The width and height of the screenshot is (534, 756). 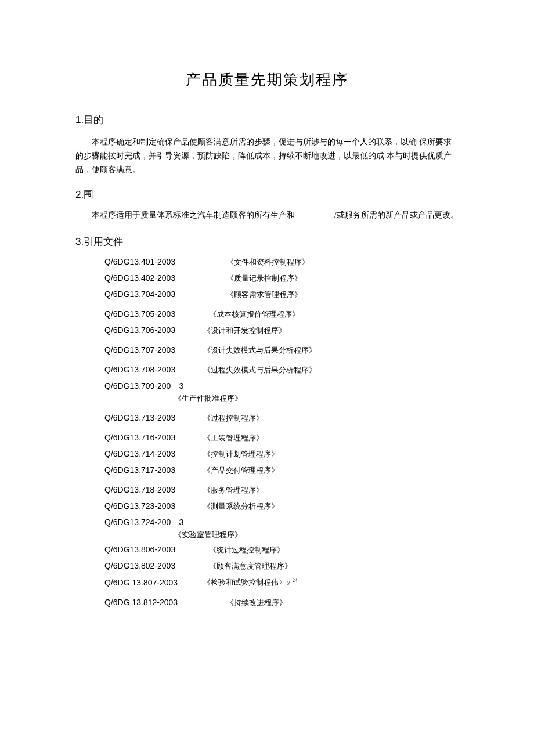 What do you see at coordinates (282, 418) in the screenshot?
I see `ref-row: Q/6DG13.713-2003 《过程控制程序》` at bounding box center [282, 418].